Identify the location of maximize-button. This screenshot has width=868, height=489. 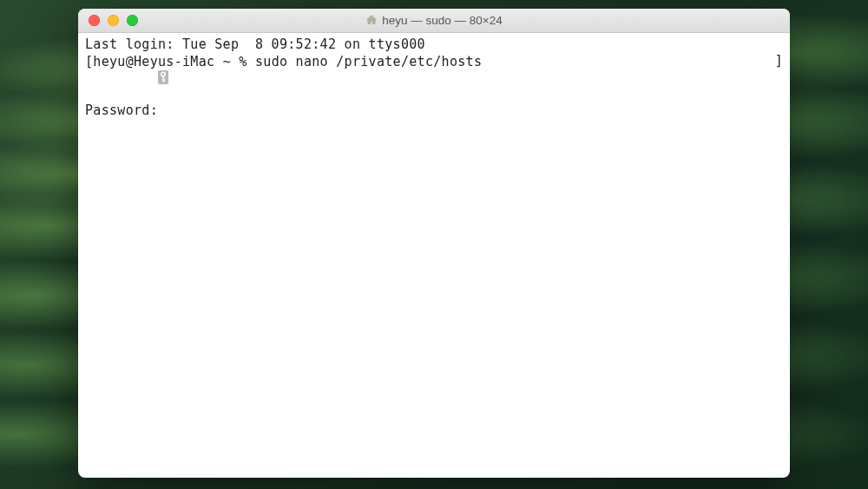
(132, 21).